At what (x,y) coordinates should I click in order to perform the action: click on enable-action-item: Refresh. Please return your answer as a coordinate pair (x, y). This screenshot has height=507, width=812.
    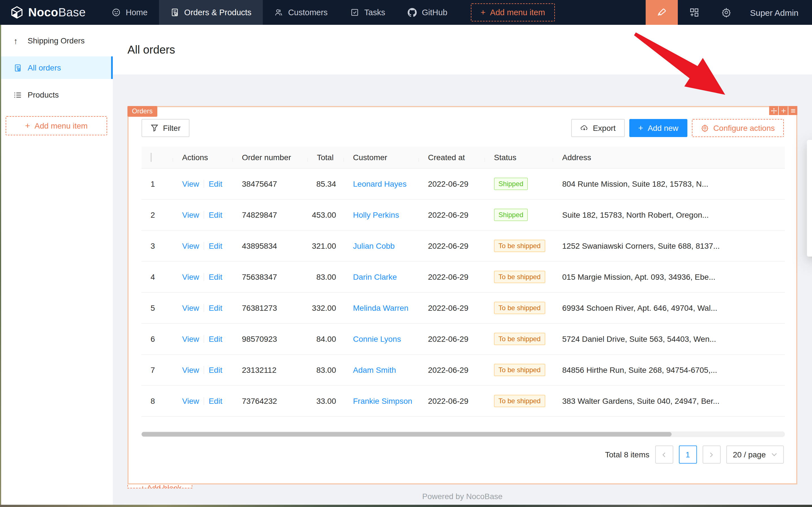
    Looking at the image, I should click on (809, 224).